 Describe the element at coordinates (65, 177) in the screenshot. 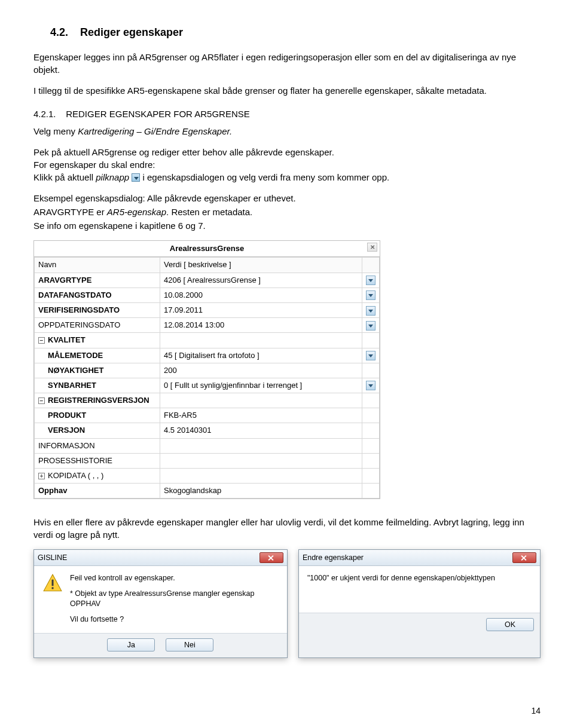

I see `text-fragment: Klikk på aktuell` at that location.